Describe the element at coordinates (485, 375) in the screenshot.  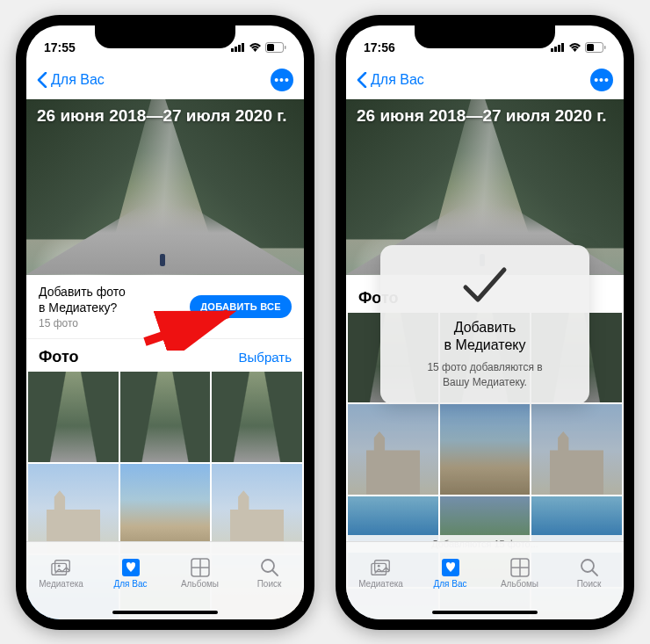
I see `popup-subtitle: 15 фото добавляются в Вашу Медиатеку.` at that location.